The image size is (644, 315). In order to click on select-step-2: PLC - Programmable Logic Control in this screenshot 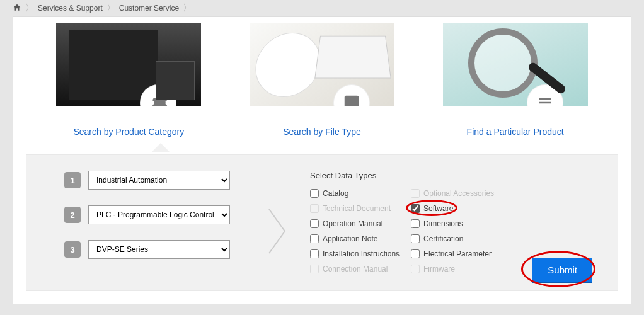, I will do `click(159, 215)`.